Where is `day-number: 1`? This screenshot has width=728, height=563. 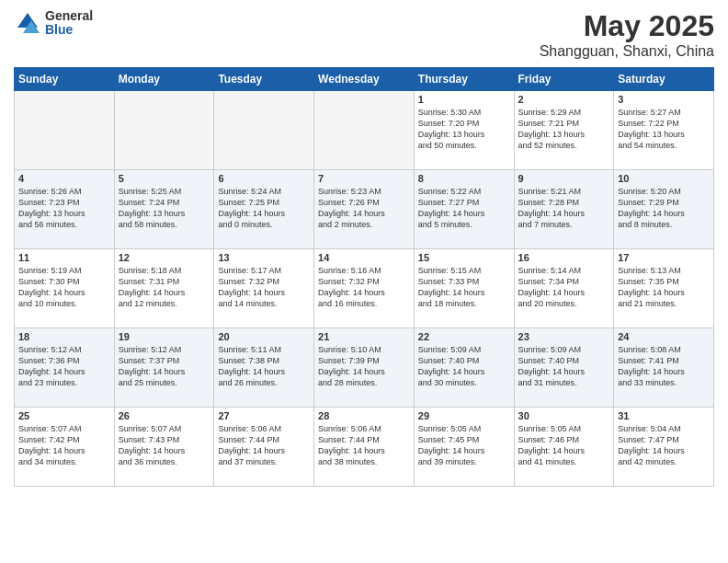
day-number: 1 is located at coordinates (464, 99).